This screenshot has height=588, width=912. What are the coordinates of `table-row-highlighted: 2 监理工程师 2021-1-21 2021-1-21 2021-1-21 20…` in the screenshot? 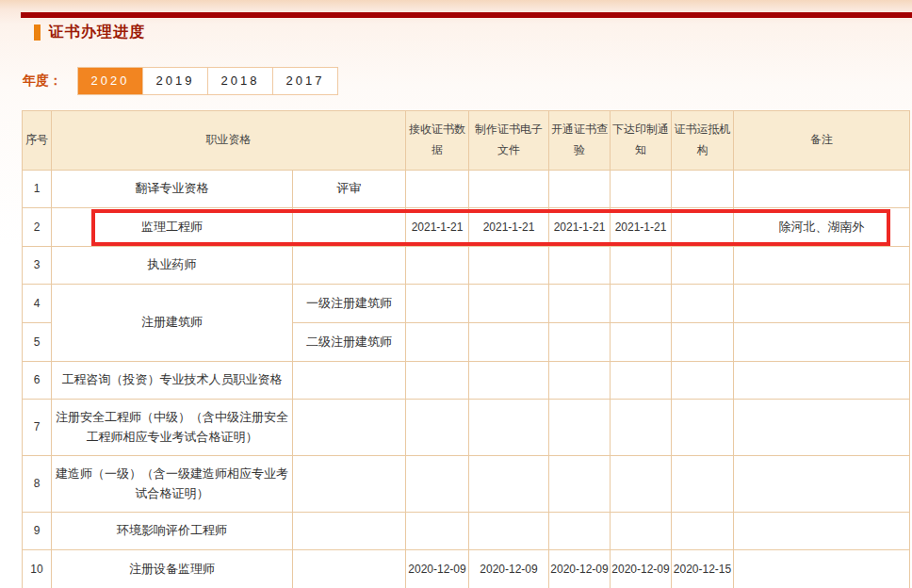 It's located at (466, 228).